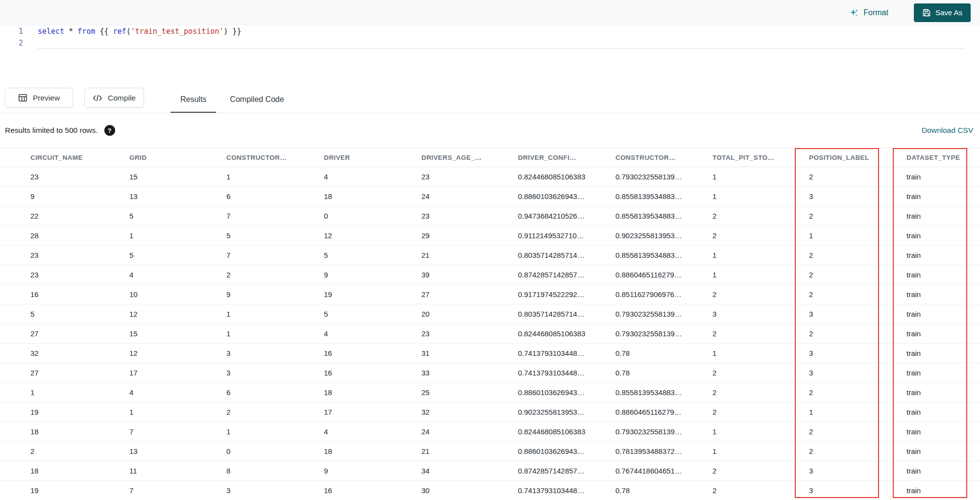  What do you see at coordinates (257, 100) in the screenshot?
I see `tab-compiled-code: Compiled Code` at bounding box center [257, 100].